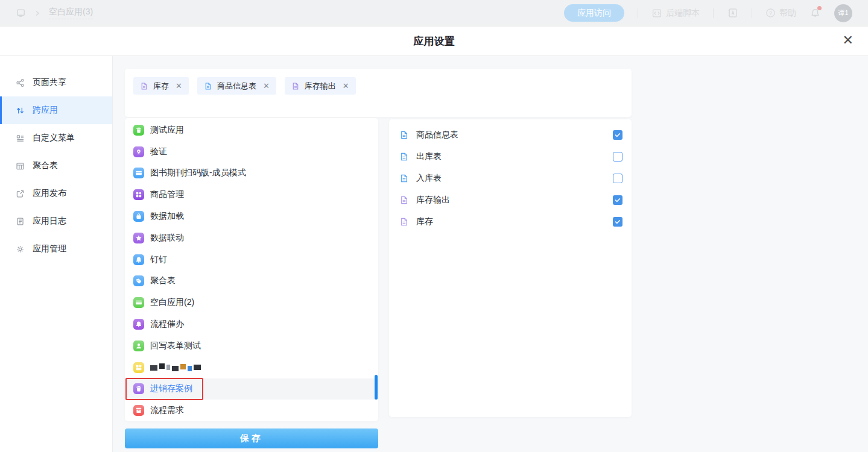 The height and width of the screenshot is (452, 868). Describe the element at coordinates (252, 389) in the screenshot. I see `app-list-item-selected: 进销存案例` at that location.